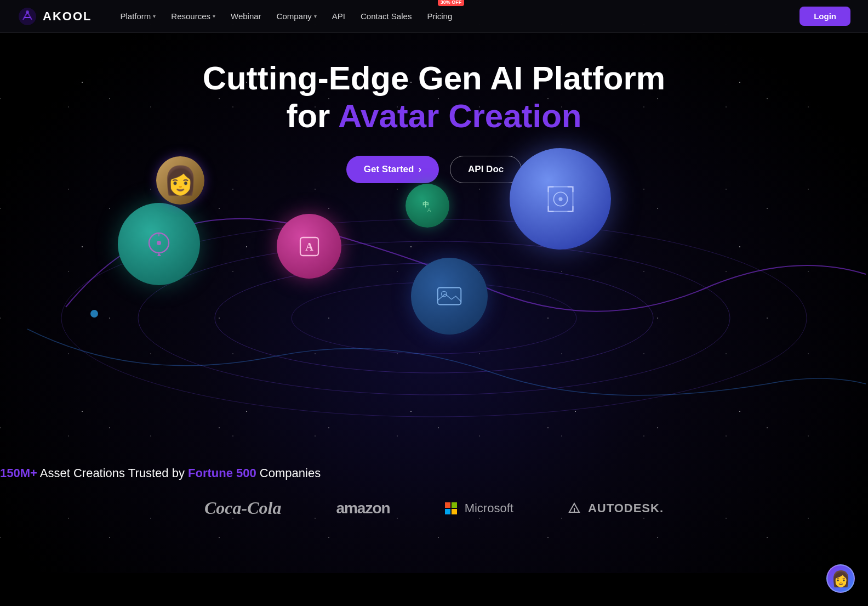 This screenshot has width=868, height=606. Describe the element at coordinates (560, 199) in the screenshot. I see `planet-blue-large` at that location.